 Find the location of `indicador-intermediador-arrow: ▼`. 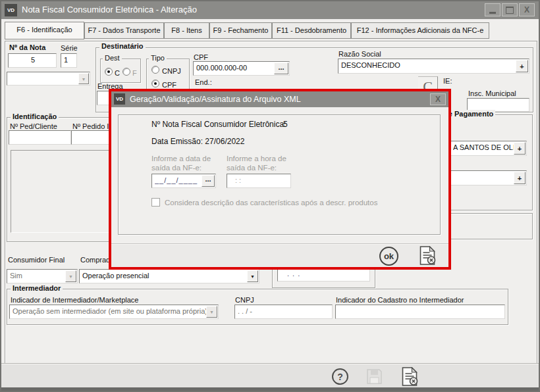

indicador-intermediador-arrow: ▼ is located at coordinates (212, 312).